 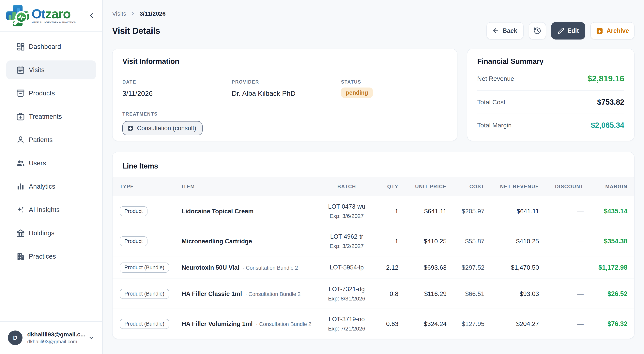 What do you see at coordinates (285, 123) in the screenshot?
I see `visit-treatments-field: TREATMENTS Consultation (consult)` at bounding box center [285, 123].